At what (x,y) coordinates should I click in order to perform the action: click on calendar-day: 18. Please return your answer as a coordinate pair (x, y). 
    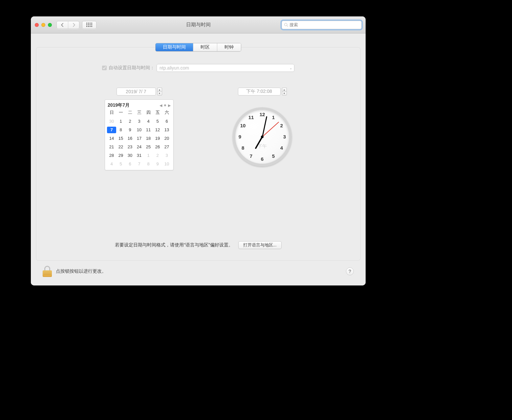
    Looking at the image, I should click on (148, 138).